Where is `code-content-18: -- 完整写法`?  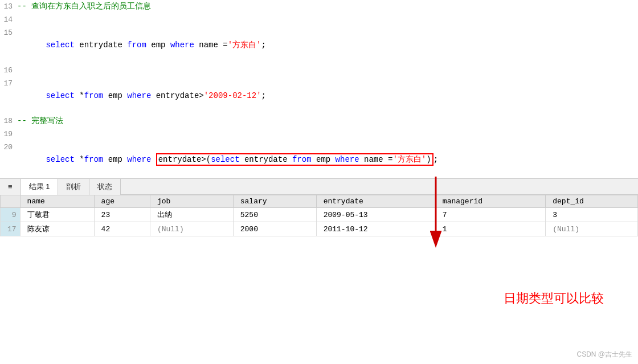 code-content-18: -- 完整写法 is located at coordinates (328, 121).